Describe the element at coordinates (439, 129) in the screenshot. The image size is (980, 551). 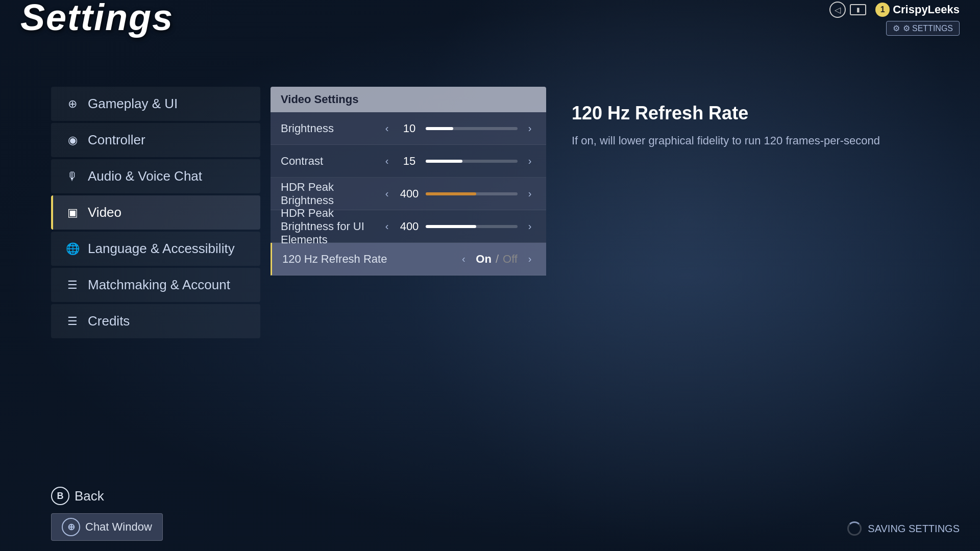
I see `brightness-slider-fill` at that location.